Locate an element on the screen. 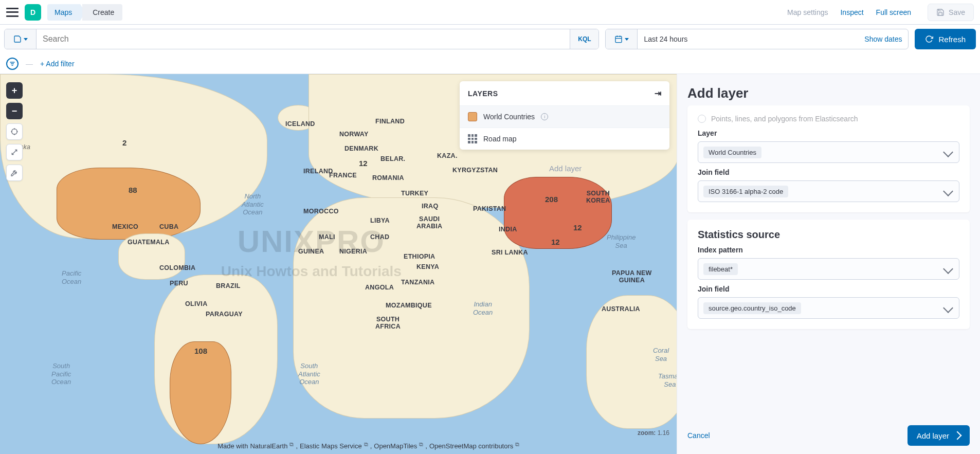 The width and height of the screenshot is (980, 454). zoom-in-button: + is located at coordinates (14, 90).